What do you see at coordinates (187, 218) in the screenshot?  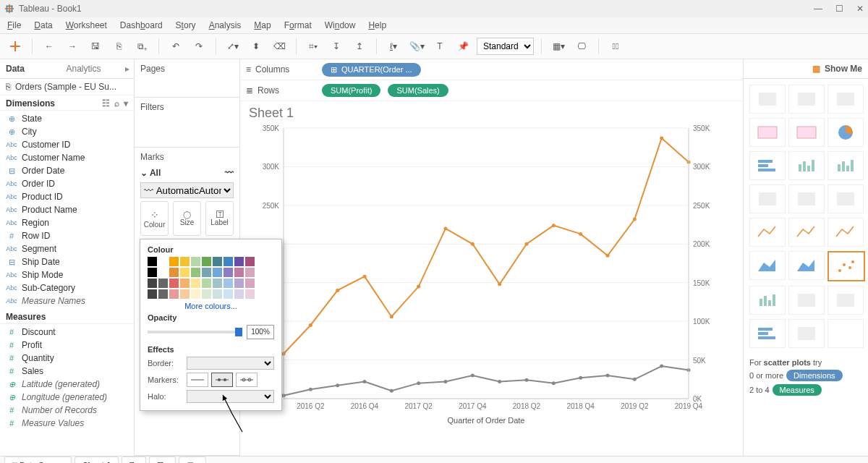 I see `size-button: ◯Size` at bounding box center [187, 218].